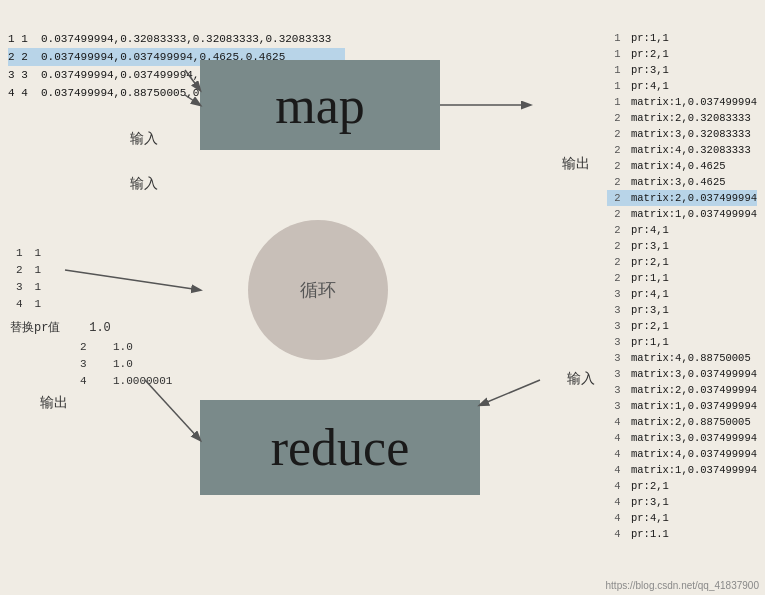 This screenshot has width=765, height=595. What do you see at coordinates (340, 448) in the screenshot?
I see `reduce-box: reduce` at bounding box center [340, 448].